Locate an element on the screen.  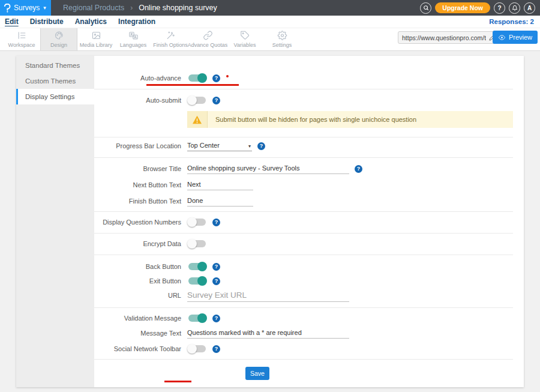
tab-analytics: Analytics is located at coordinates (91, 22).